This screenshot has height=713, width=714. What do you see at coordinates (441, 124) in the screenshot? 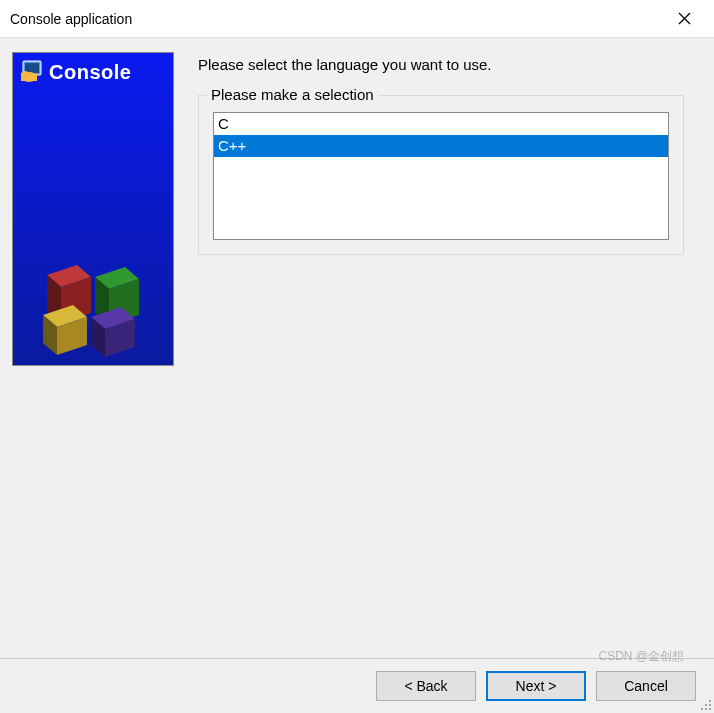
I see `list-item: C` at bounding box center [441, 124].